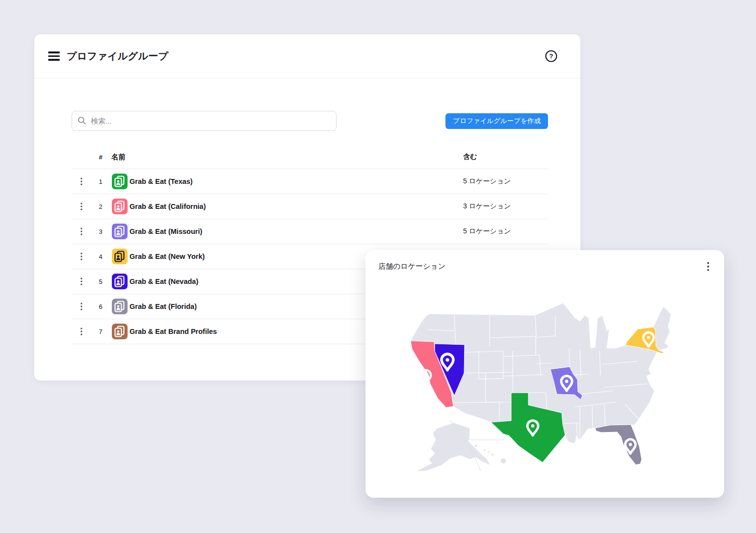  I want to click on create-profile-group-button: プロファイルグループを作成, so click(496, 121).